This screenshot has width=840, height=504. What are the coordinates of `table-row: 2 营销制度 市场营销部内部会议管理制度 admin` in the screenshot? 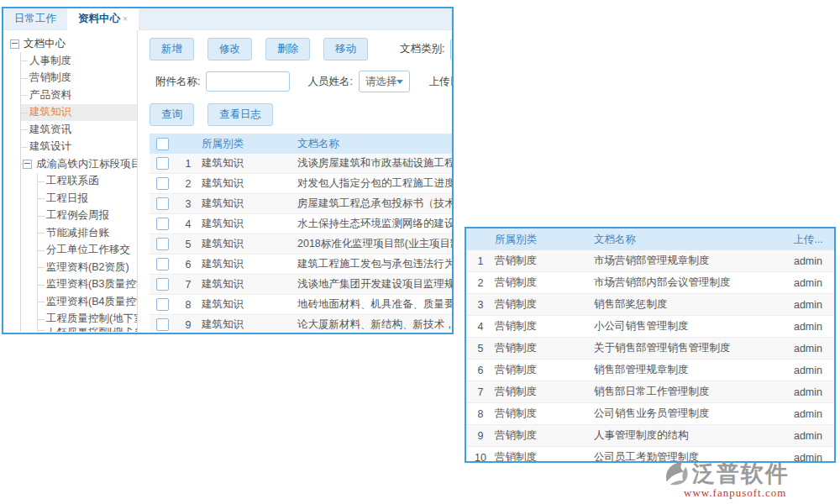 It's located at (650, 283).